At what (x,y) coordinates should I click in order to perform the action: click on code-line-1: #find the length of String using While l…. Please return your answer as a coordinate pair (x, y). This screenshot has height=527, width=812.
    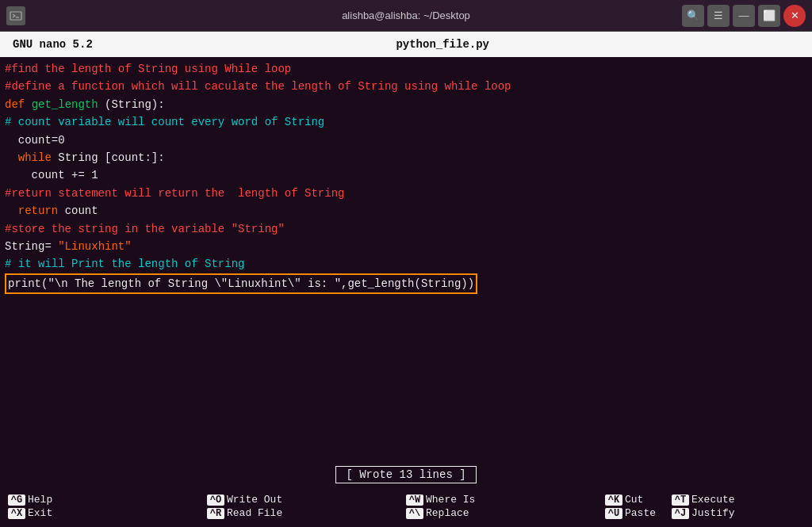
    Looking at the image, I should click on (406, 69).